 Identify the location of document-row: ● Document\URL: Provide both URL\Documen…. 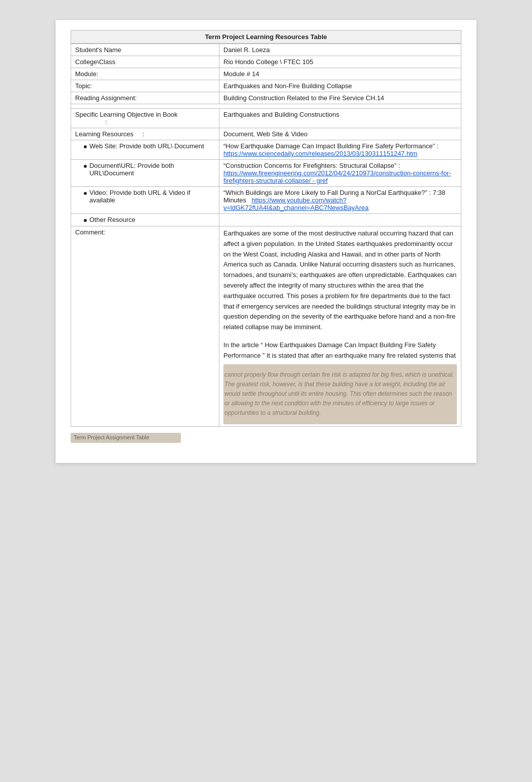
(267, 173).